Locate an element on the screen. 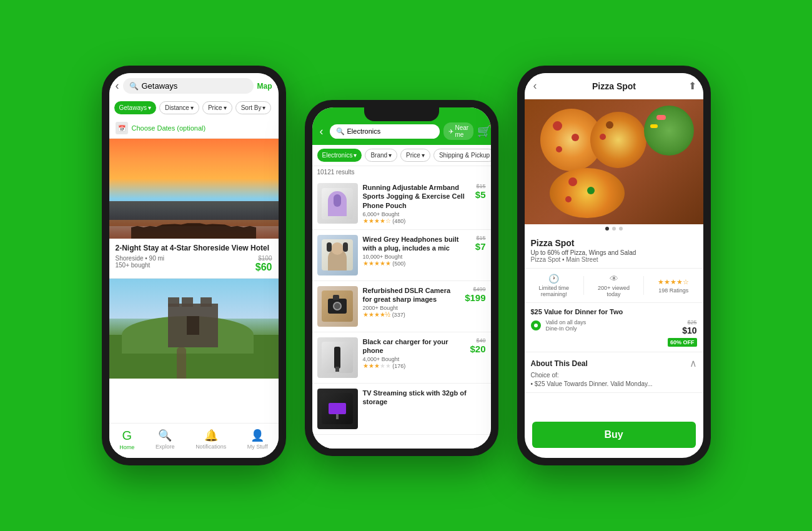 Image resolution: width=812 pixels, height=531 pixels. product-info-5: TV Streaming stick with 32gb of storage is located at coordinates (425, 397).